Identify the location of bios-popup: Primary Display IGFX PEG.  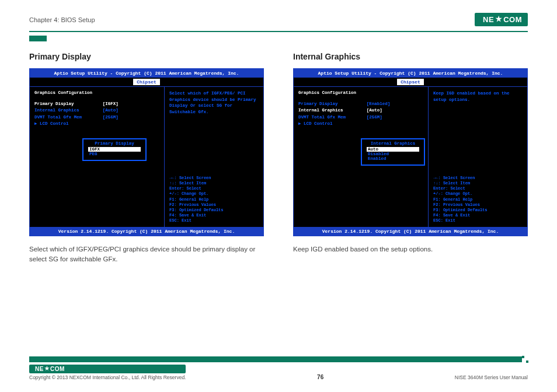
(114, 149).